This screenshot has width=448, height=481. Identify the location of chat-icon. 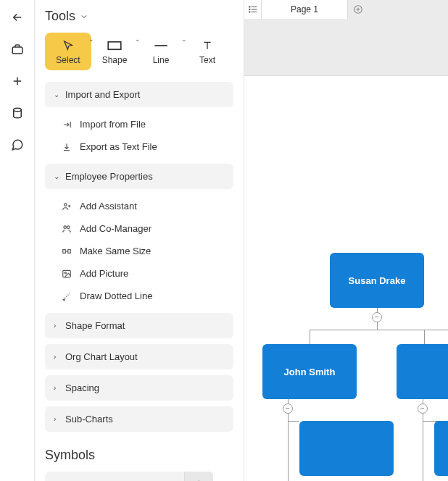
(17, 145).